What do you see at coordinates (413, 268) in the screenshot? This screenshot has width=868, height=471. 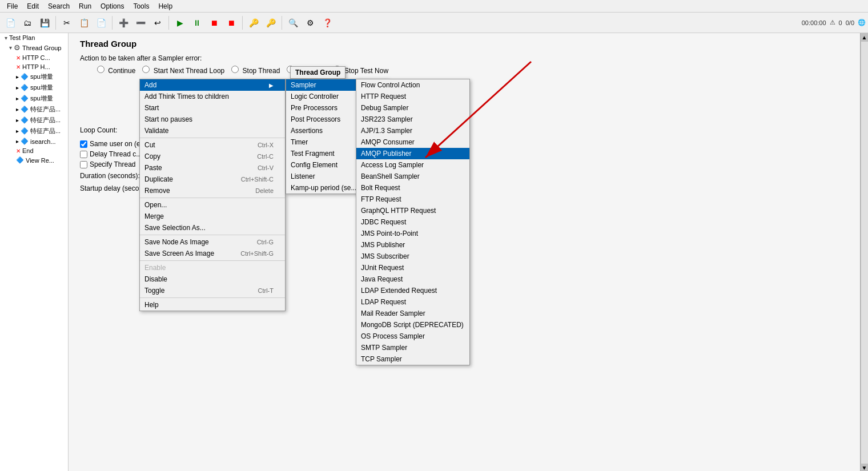 I see `sampler-junit: JUnit Request` at bounding box center [413, 268].